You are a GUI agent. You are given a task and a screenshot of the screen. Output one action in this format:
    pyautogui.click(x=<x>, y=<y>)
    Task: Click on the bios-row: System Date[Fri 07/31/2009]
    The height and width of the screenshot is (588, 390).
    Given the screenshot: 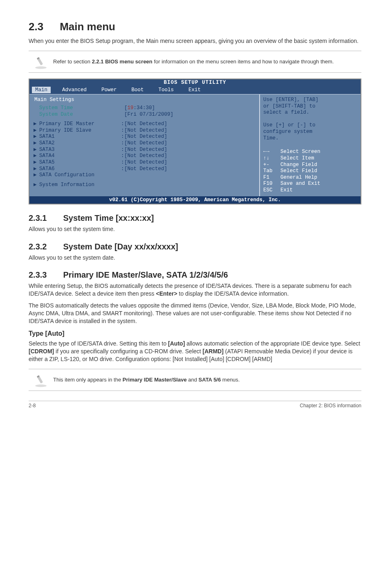 What is the action you would take?
    pyautogui.click(x=144, y=115)
    